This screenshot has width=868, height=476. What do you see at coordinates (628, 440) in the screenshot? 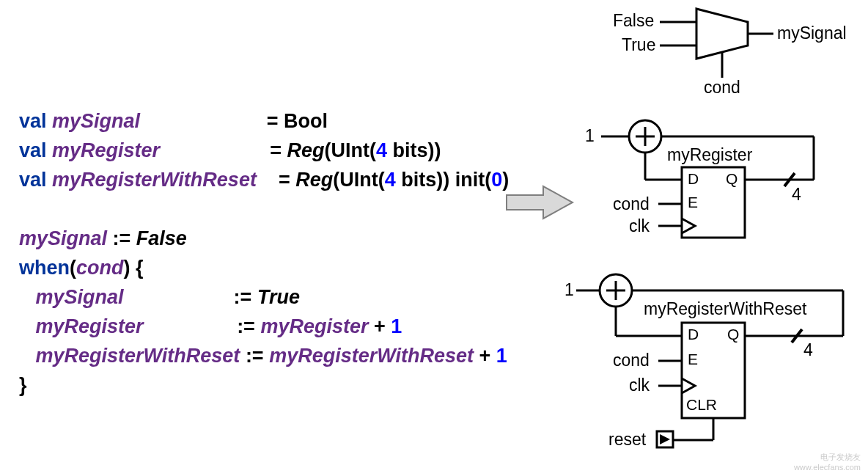
I see `signal-reset: reset` at bounding box center [628, 440].